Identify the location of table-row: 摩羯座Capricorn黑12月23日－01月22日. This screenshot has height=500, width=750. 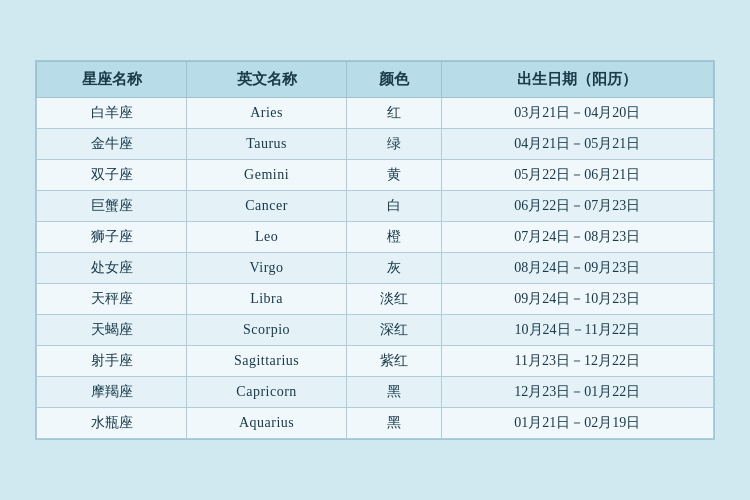
(376, 392).